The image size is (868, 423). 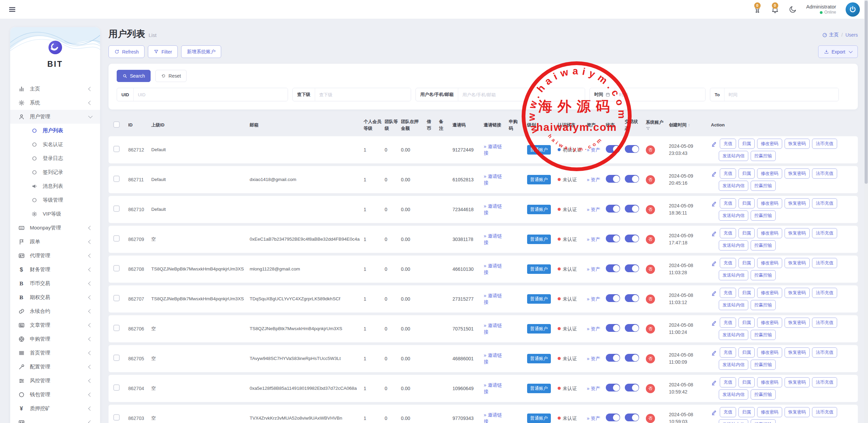 I want to click on sidebar-subitem-用户列表: 用户列表, so click(x=55, y=131).